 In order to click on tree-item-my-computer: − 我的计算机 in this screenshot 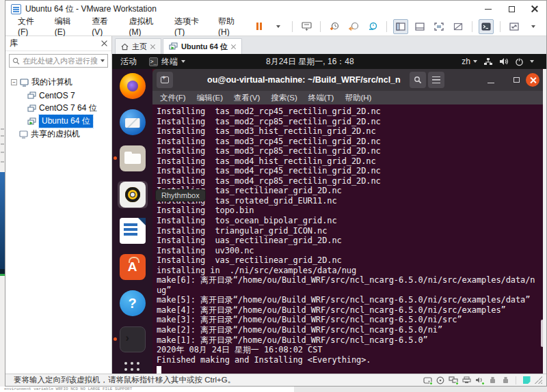, I will do `click(59, 82)`.